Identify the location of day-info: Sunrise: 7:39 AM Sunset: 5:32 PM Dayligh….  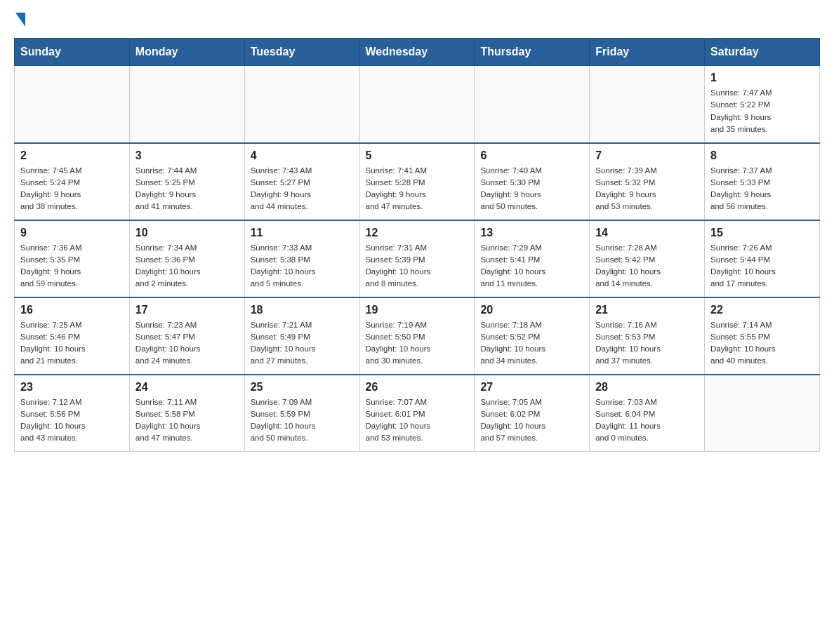
(647, 189).